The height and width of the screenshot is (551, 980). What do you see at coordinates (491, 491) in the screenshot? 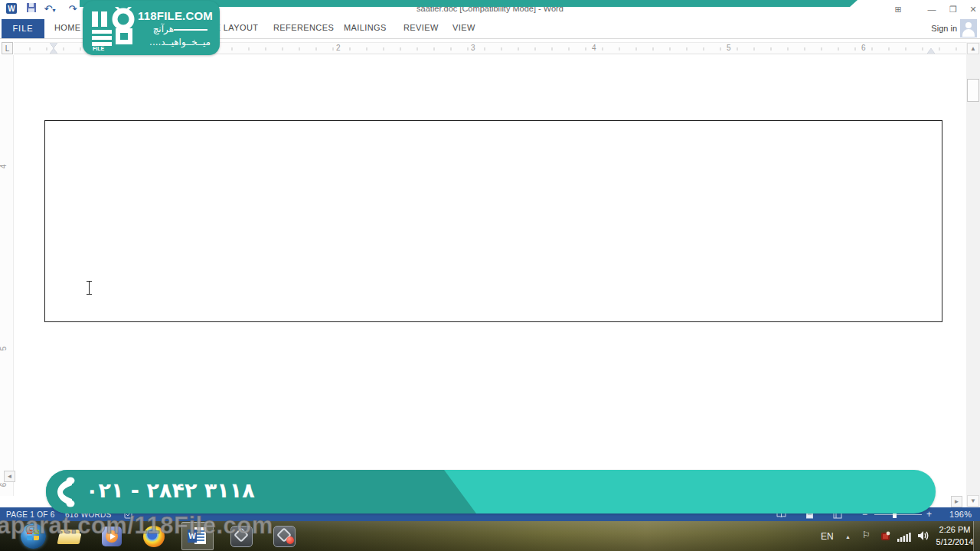
I see `phone-banner: ۰۲۱ - ۲۸۴۲ ۳۱۱۸` at bounding box center [491, 491].